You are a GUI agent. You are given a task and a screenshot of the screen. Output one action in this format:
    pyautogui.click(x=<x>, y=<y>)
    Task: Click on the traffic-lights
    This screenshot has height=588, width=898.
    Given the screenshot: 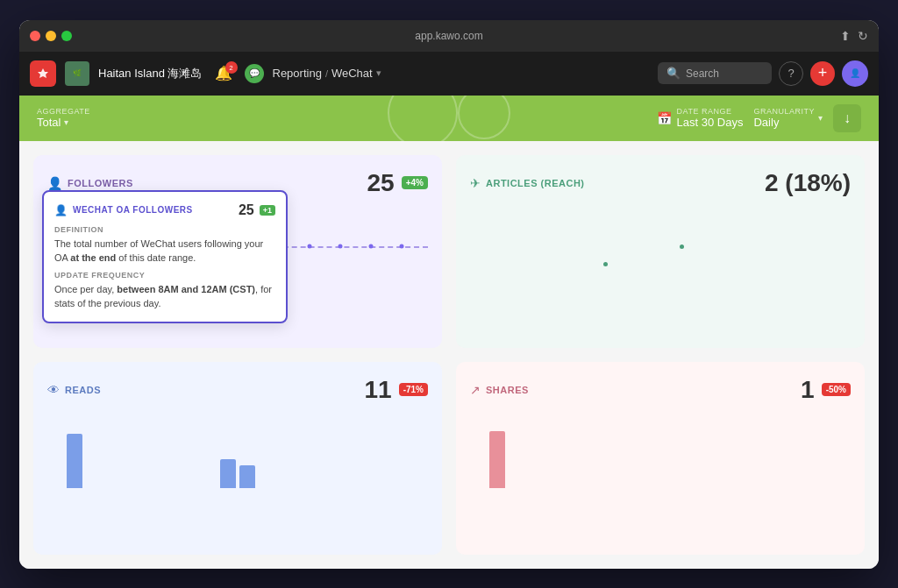 What is the action you would take?
    pyautogui.click(x=51, y=36)
    